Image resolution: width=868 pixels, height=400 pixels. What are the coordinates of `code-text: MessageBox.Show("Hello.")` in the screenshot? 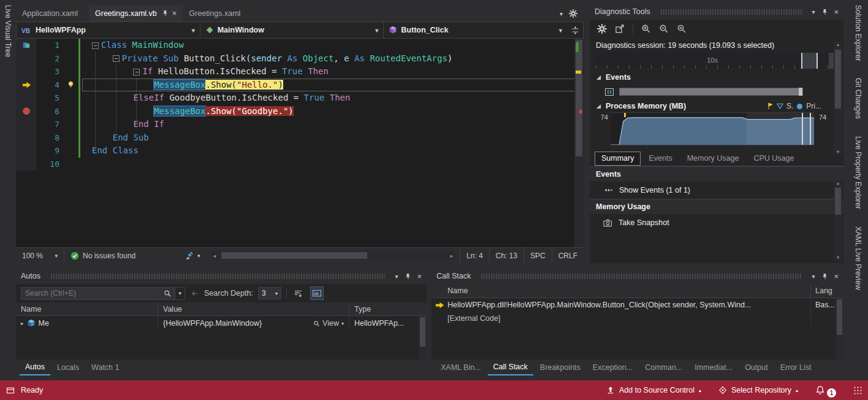 It's located at (333, 85).